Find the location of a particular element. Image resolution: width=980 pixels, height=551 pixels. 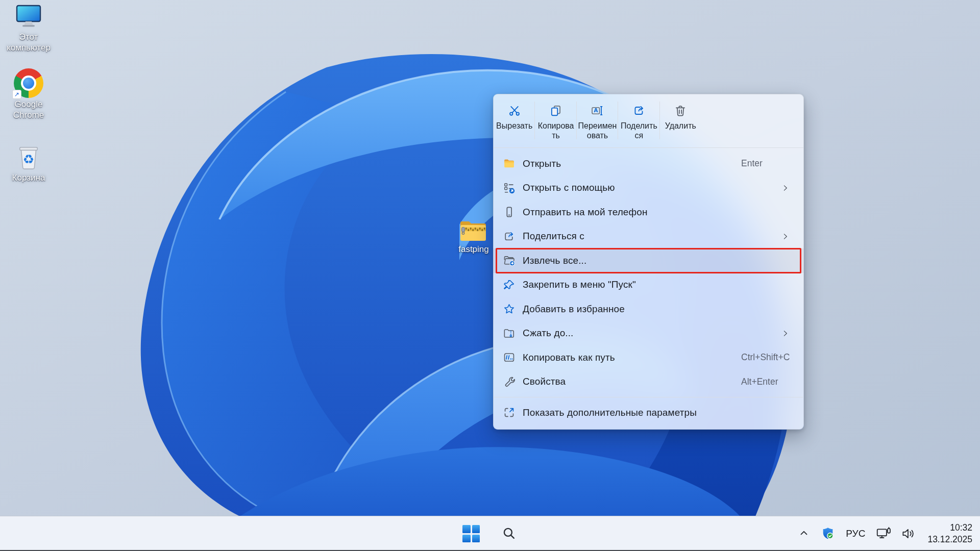

phone-icon is located at coordinates (509, 212).